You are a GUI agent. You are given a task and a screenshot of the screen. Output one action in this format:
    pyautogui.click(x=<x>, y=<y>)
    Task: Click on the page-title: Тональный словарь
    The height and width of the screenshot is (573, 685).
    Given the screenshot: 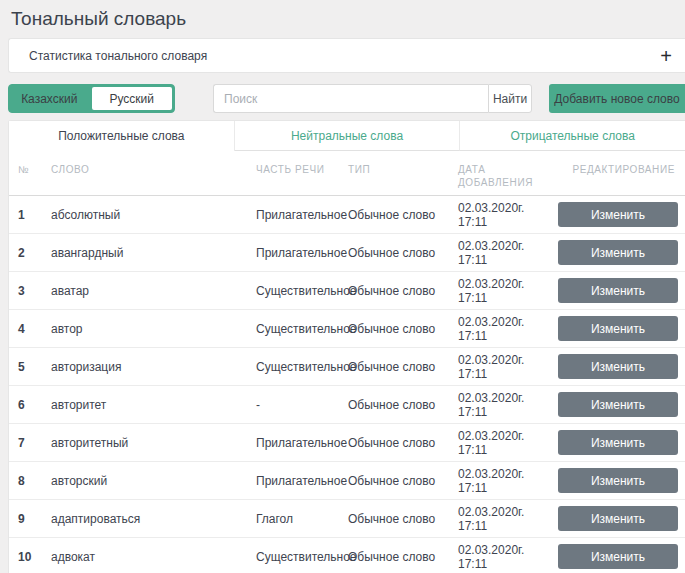 What is the action you would take?
    pyautogui.click(x=342, y=15)
    